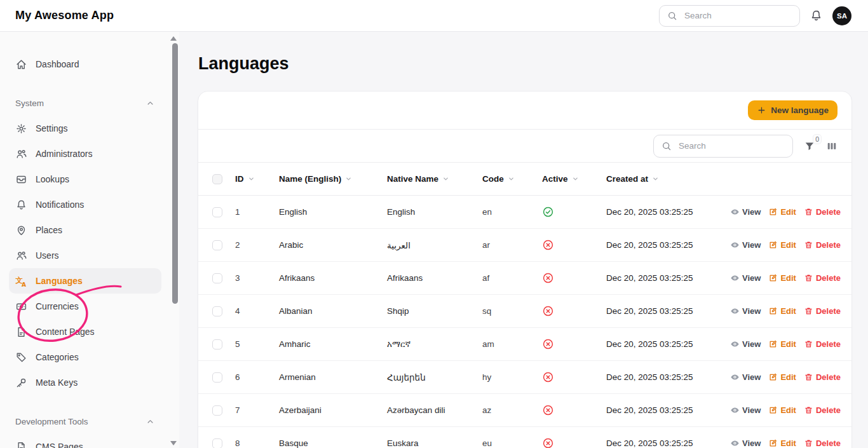 The image size is (868, 448). What do you see at coordinates (668, 179) in the screenshot?
I see `column-header-created-at: Created at` at bounding box center [668, 179].